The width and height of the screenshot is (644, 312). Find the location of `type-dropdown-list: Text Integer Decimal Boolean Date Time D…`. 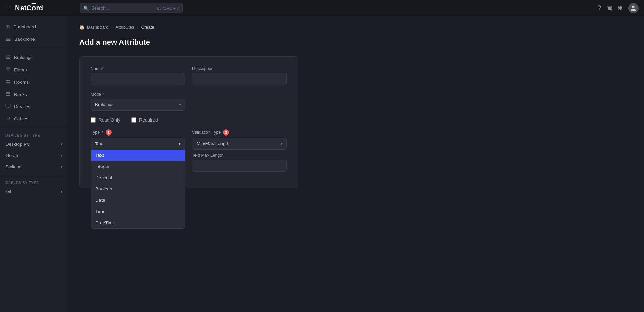

type-dropdown-list: Text Integer Decimal Boolean Date Time D… is located at coordinates (138, 189).